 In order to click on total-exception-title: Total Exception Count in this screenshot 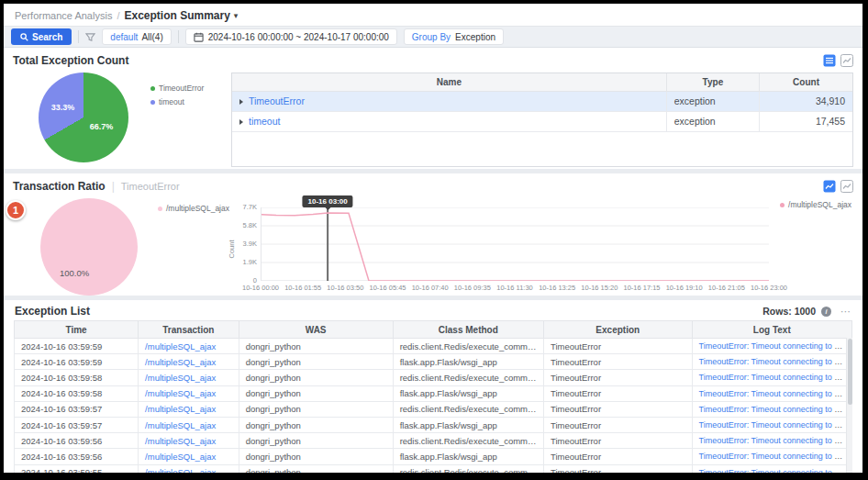, I will do `click(71, 61)`.